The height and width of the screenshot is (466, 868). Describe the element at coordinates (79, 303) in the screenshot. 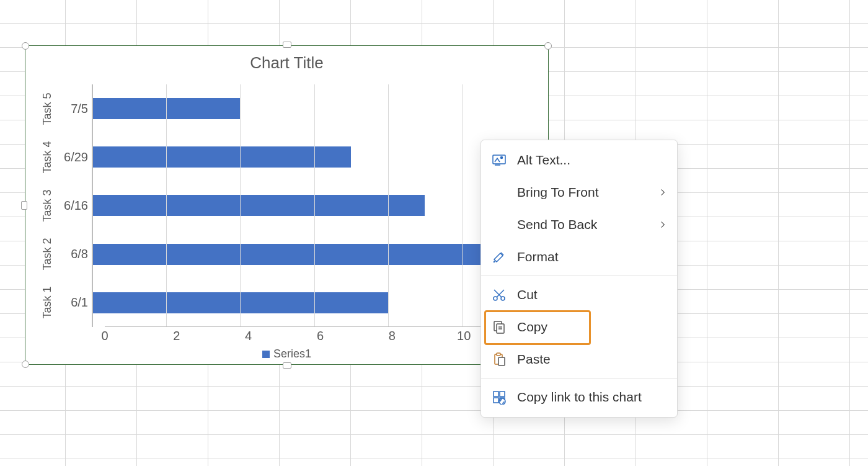

I see `y-inner-label: 6/1` at that location.